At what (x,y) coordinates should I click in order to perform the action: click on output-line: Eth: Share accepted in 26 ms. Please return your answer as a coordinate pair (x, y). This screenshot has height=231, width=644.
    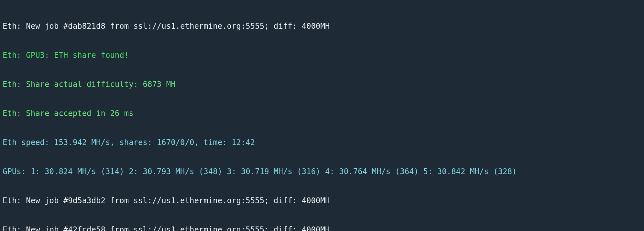
    Looking at the image, I should click on (322, 113).